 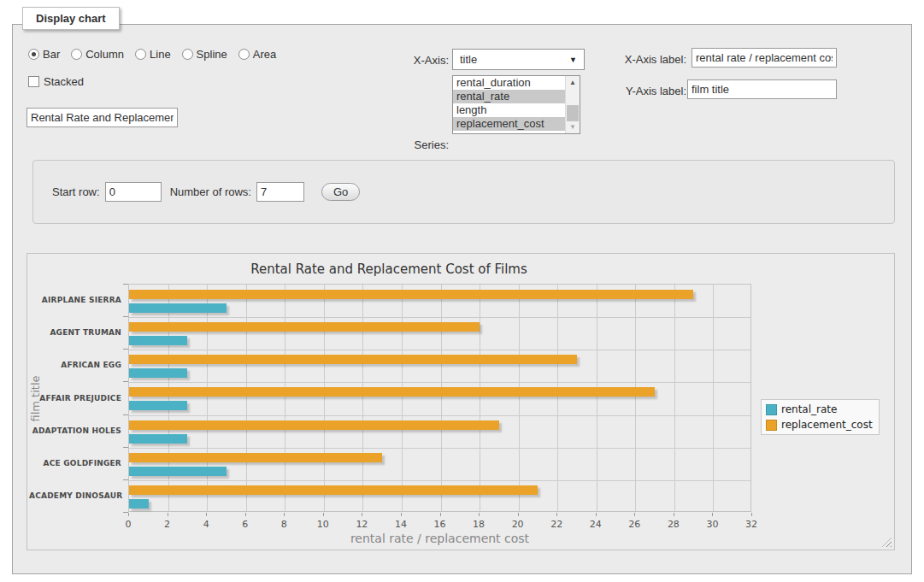 What do you see at coordinates (34, 82) in the screenshot?
I see `stacked-checkbox` at bounding box center [34, 82].